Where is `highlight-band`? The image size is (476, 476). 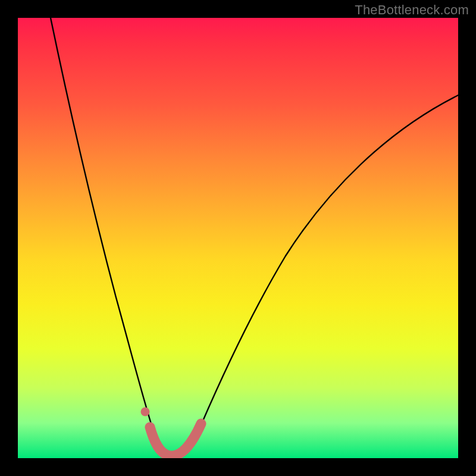 highlight-band is located at coordinates (176, 440).